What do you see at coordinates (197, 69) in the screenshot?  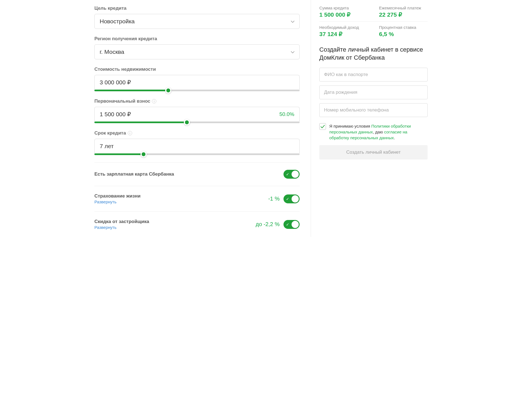 I see `price-label: Стоимость недвижимости` at bounding box center [197, 69].